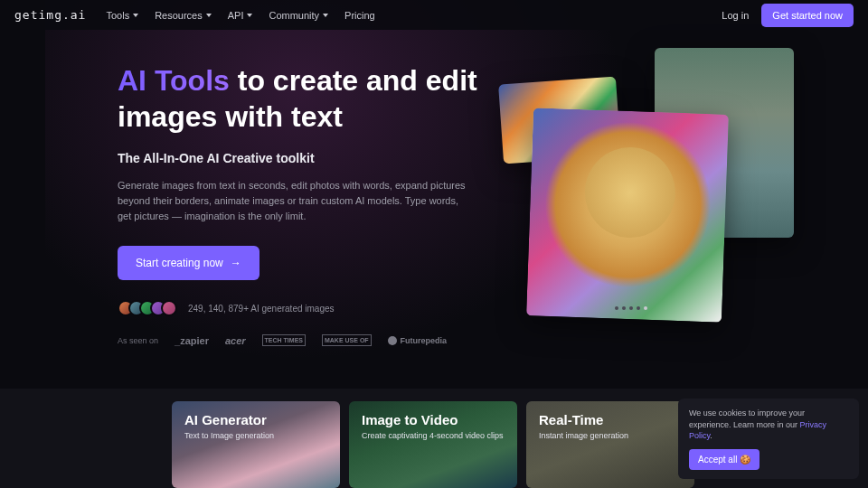 The width and height of the screenshot is (868, 488). What do you see at coordinates (147, 308) in the screenshot?
I see `avatar-stack` at bounding box center [147, 308].